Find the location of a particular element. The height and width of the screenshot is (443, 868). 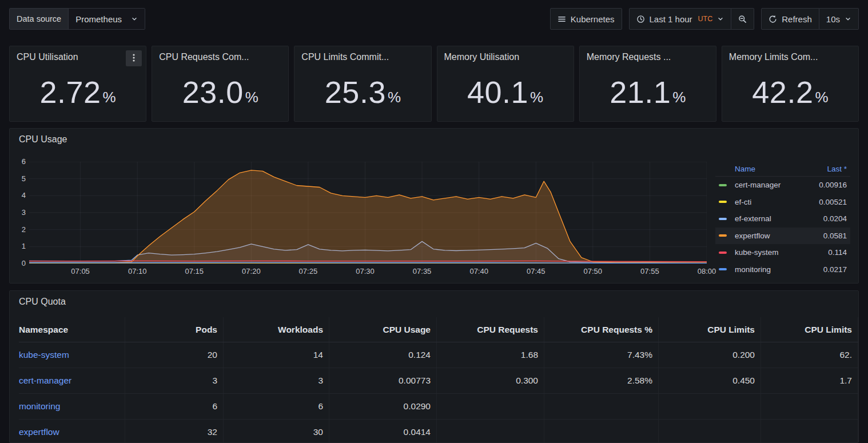

namespace-link: expertflow is located at coordinates (39, 432).